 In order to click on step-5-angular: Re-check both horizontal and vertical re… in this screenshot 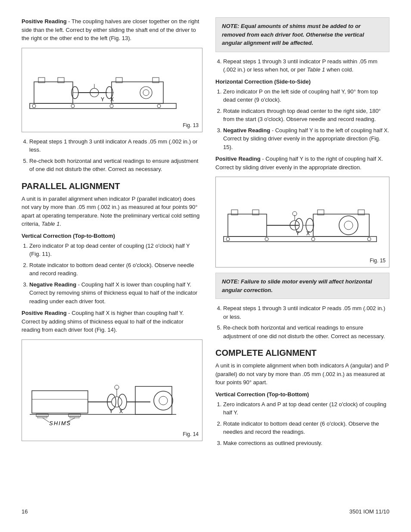, I will do `click(116, 165)`.